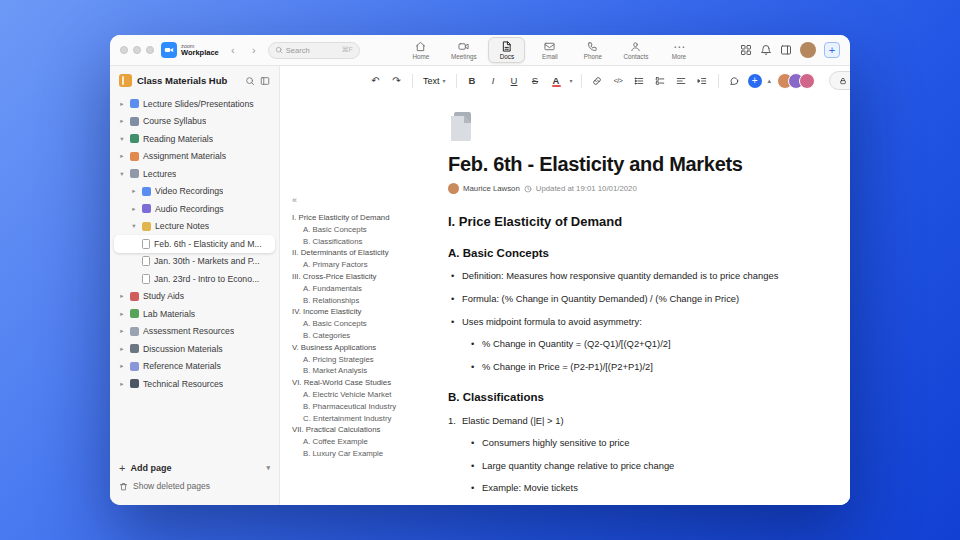 The image size is (960, 540). Describe the element at coordinates (194, 468) in the screenshot. I see `add-page-button: Add page` at that location.